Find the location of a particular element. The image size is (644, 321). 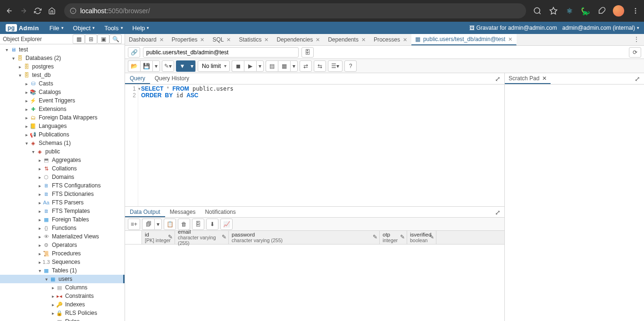

tree-item: ▸🗎FTS Configurations is located at coordinates (62, 186).